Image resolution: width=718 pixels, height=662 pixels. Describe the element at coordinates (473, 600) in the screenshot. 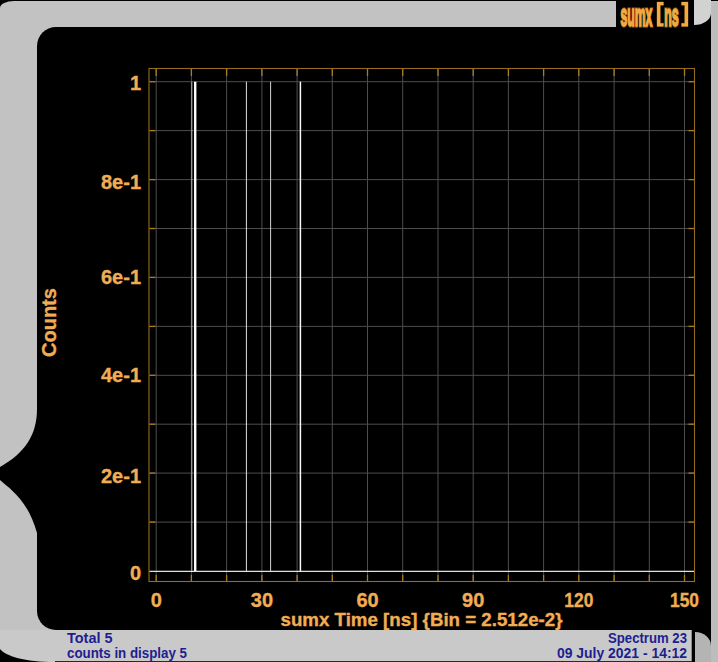

I see `svg-text: 90` at that location.